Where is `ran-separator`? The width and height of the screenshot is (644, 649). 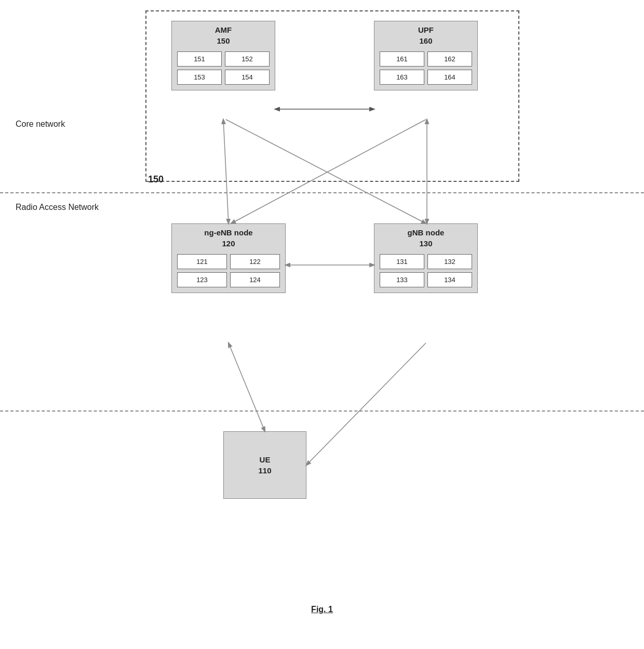 ran-separator is located at coordinates (322, 193).